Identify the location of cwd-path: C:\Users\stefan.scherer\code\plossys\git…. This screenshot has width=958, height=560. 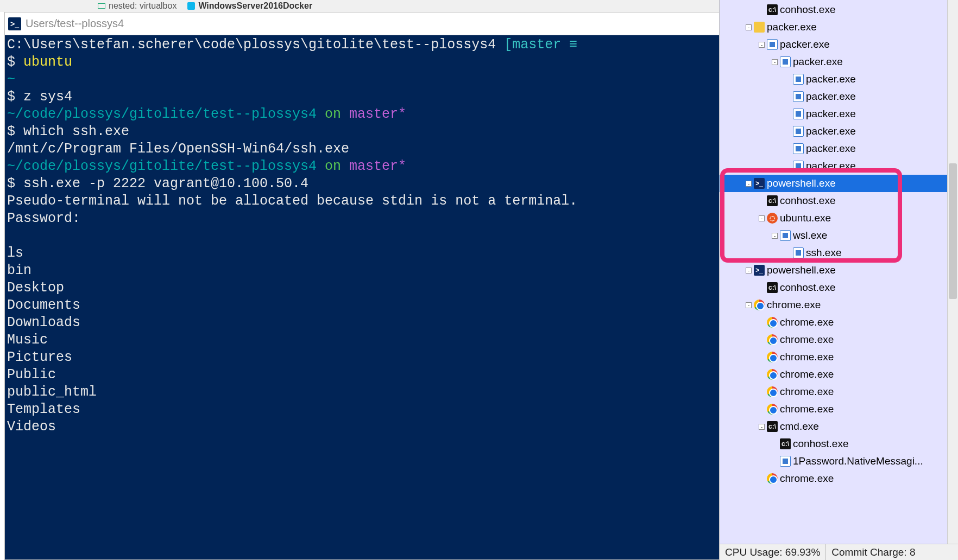
(251, 44).